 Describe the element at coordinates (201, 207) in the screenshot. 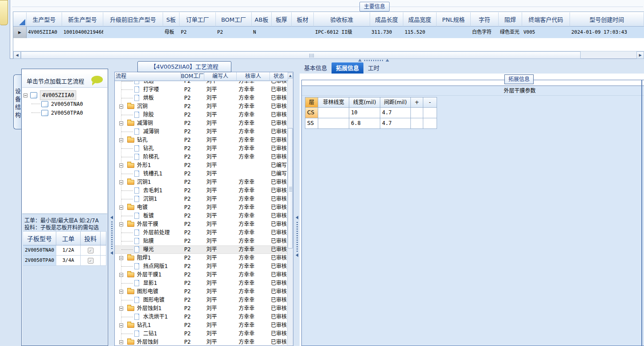

I see `process-row: 电镀P2刘平方幸幸已审核` at that location.